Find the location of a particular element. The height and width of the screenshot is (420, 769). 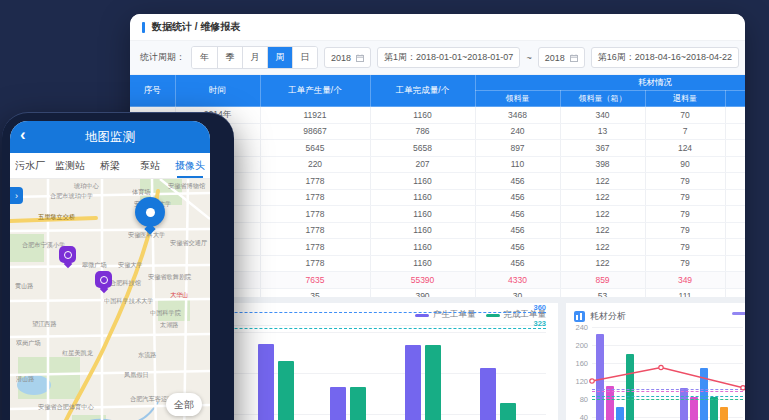

period-option-季: 季 is located at coordinates (230, 58).